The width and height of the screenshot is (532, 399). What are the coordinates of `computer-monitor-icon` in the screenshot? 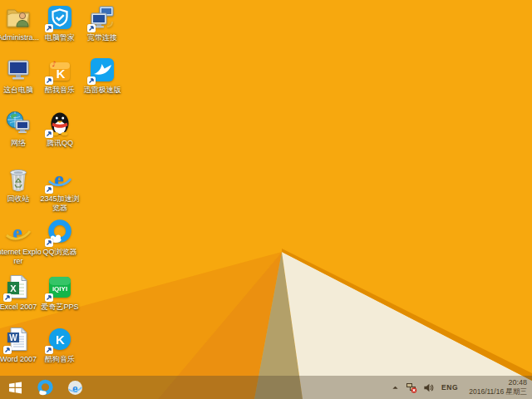 It's located at (18, 70).